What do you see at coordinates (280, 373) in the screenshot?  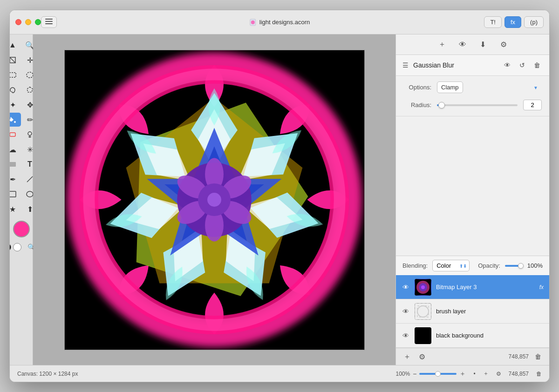 I see `status-bar: Canvas: 1200 × 1284 px 100% − ＋ • ＋ ⚙ 74…` at bounding box center [280, 373].